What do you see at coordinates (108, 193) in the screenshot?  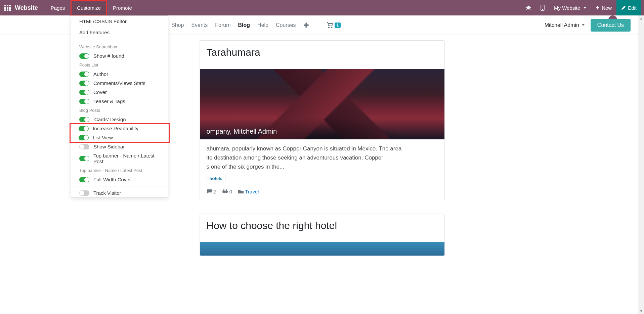 I see `opt-label: Track Visitor` at bounding box center [108, 193].